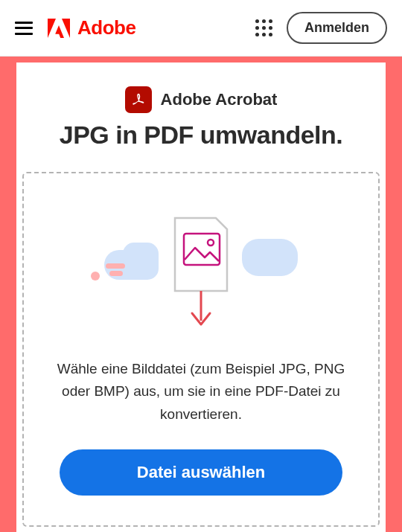 The image size is (402, 532). I want to click on acrobat-icon, so click(138, 100).